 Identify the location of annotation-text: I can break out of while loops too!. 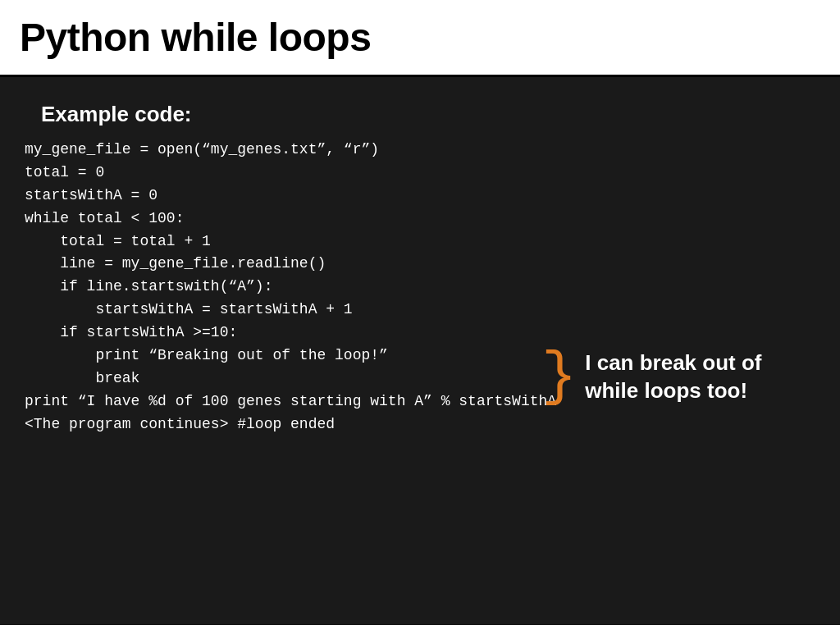
(696, 377).